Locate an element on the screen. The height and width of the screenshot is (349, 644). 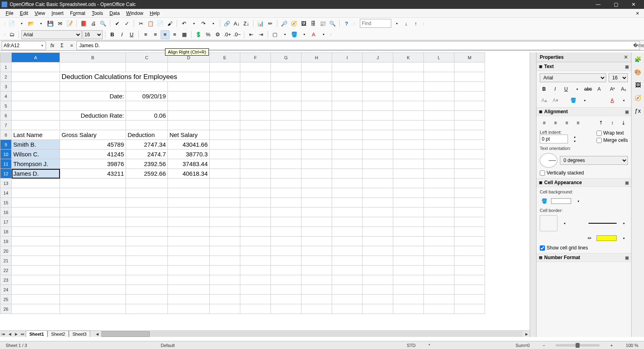
row-header-9: 9 is located at coordinates (6, 145).